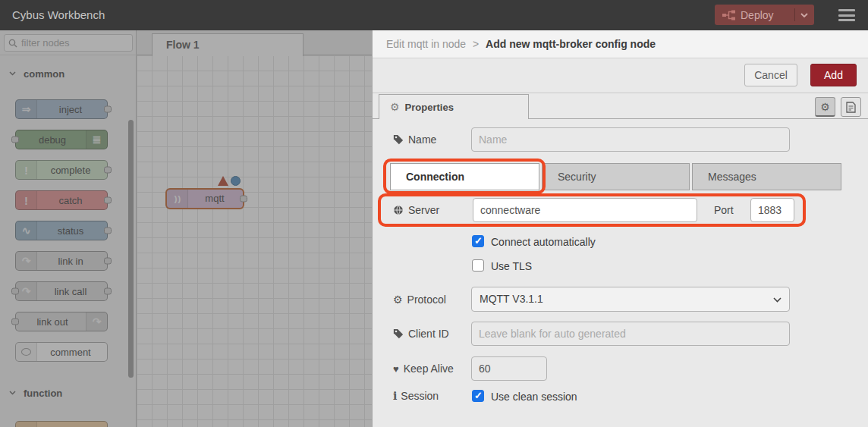  Describe the element at coordinates (509, 369) in the screenshot. I see `keep-alive-input` at that location.